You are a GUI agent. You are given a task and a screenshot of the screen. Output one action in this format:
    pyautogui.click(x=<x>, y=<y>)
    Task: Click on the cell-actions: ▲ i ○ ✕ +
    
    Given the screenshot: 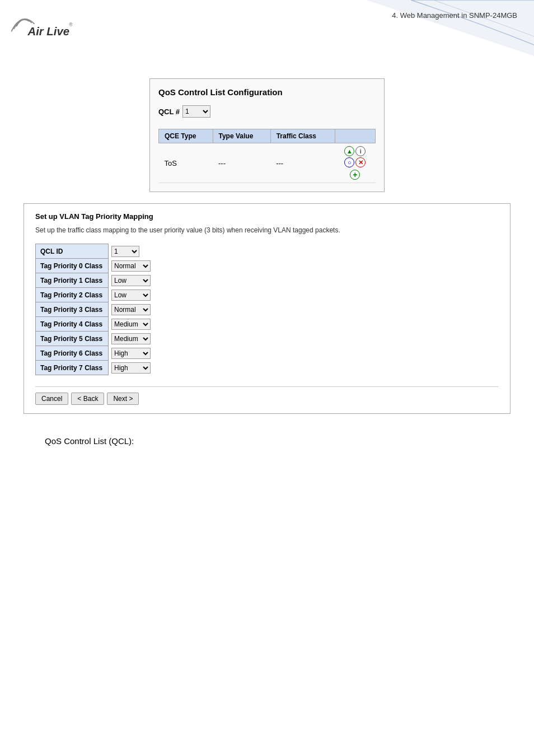 What is the action you would take?
    pyautogui.click(x=355, y=164)
    